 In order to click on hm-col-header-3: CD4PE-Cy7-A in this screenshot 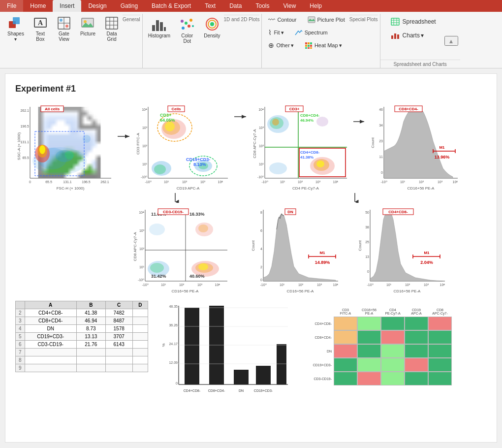, I will do `click(393, 309)`.